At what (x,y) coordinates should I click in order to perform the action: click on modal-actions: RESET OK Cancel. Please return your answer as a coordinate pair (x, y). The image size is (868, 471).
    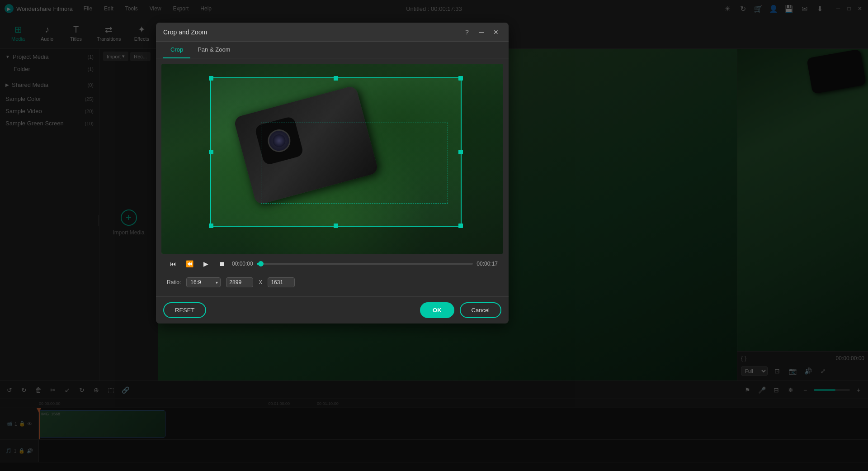
    Looking at the image, I should click on (332, 310).